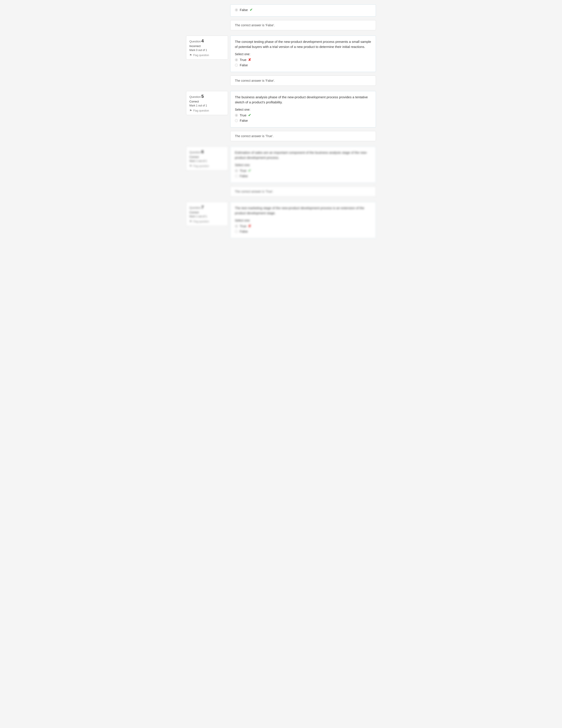 The image size is (562, 728). Describe the element at coordinates (303, 11) in the screenshot. I see `top-answer-box: False ✔` at that location.